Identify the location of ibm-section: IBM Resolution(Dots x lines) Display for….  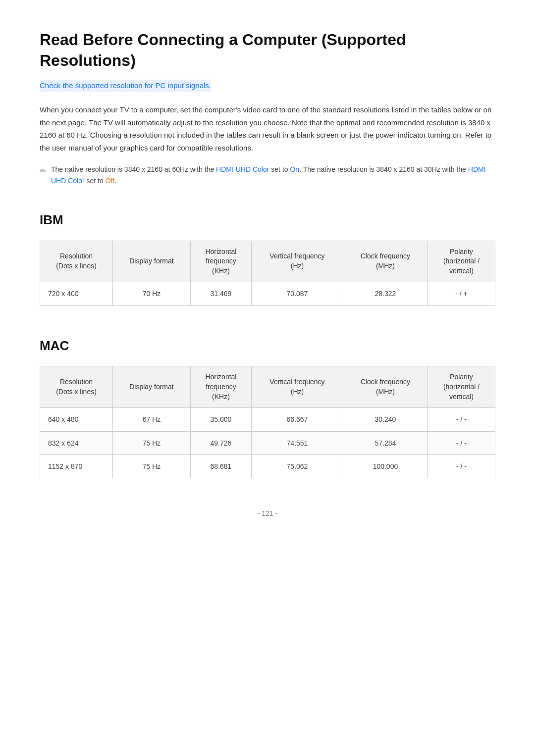
(268, 258).